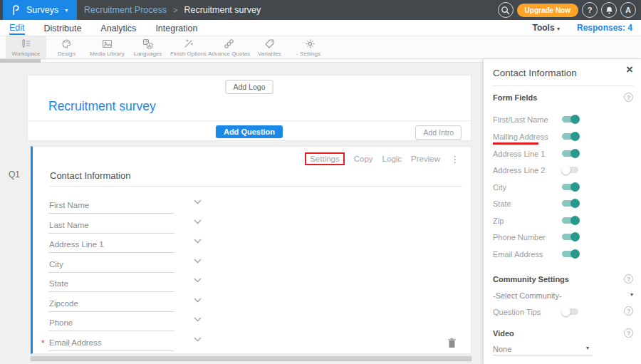  Describe the element at coordinates (570, 221) in the screenshot. I see `toggle-zip` at that location.